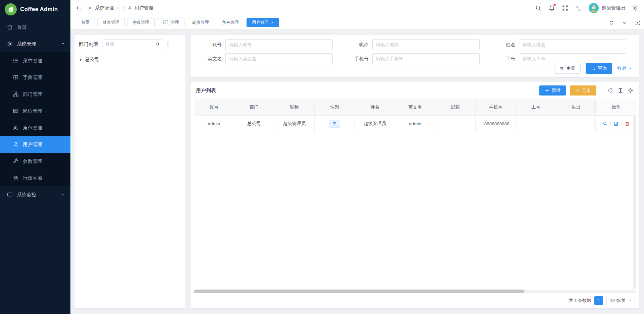 Image resolution: width=644 pixels, height=314 pixels. What do you see at coordinates (111, 23) in the screenshot?
I see `tab-label: 菜单管理` at bounding box center [111, 23].